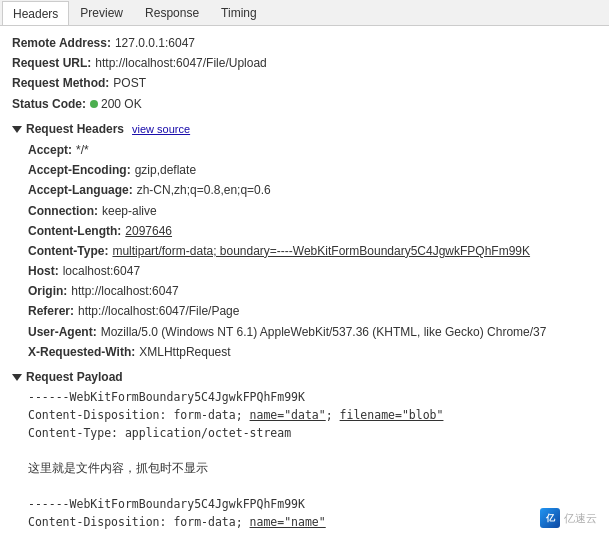 This screenshot has width=609, height=538. What do you see at coordinates (312, 416) in the screenshot?
I see `payload-content-disposition-1: Content-Disposition: form-data; name="da…` at bounding box center [312, 416].